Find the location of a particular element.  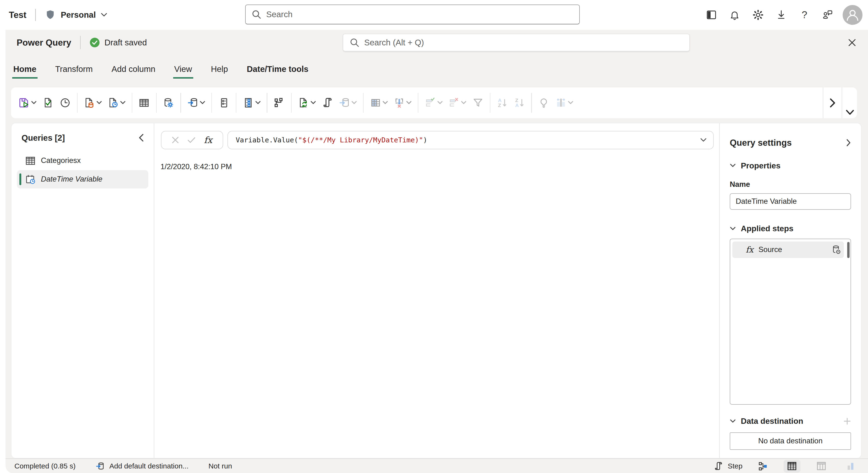

advanced-editor-button is located at coordinates (328, 103).